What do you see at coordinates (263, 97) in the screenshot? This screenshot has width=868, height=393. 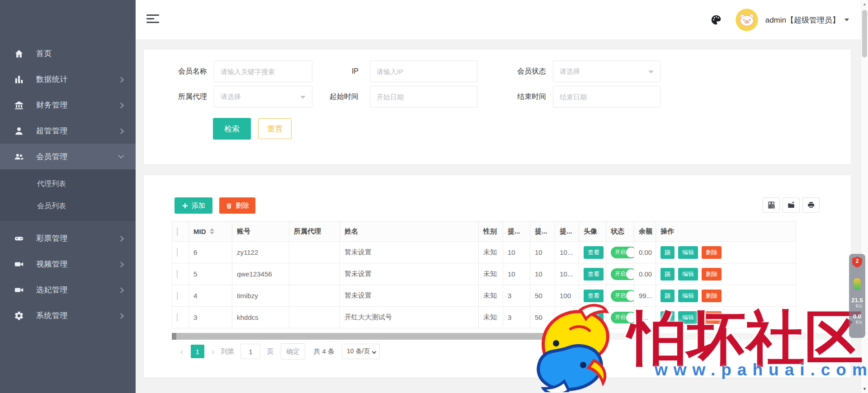 I see `agent-select: 请选择` at bounding box center [263, 97].